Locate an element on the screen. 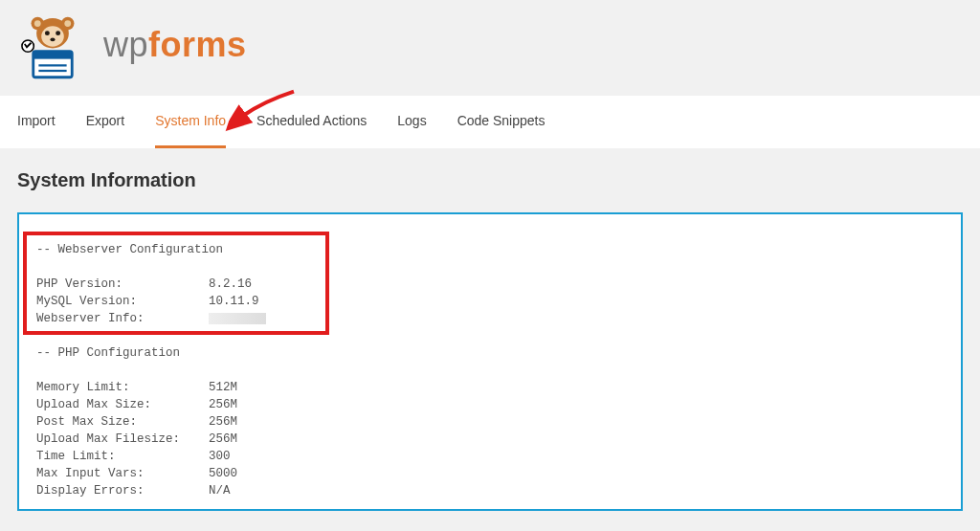 This screenshot has width=980, height=531. php-version-label: PHP Version: is located at coordinates (79, 284).